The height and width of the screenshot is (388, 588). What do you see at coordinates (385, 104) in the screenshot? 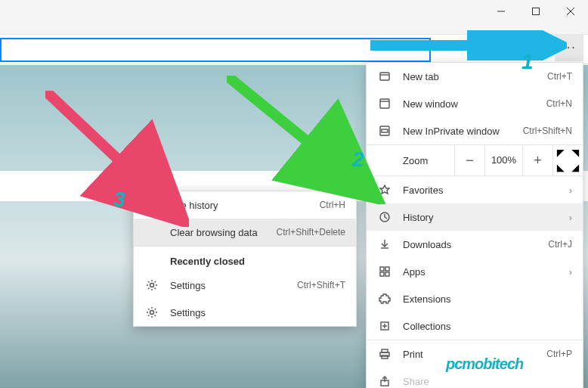
I see `new-window-icon` at bounding box center [385, 104].